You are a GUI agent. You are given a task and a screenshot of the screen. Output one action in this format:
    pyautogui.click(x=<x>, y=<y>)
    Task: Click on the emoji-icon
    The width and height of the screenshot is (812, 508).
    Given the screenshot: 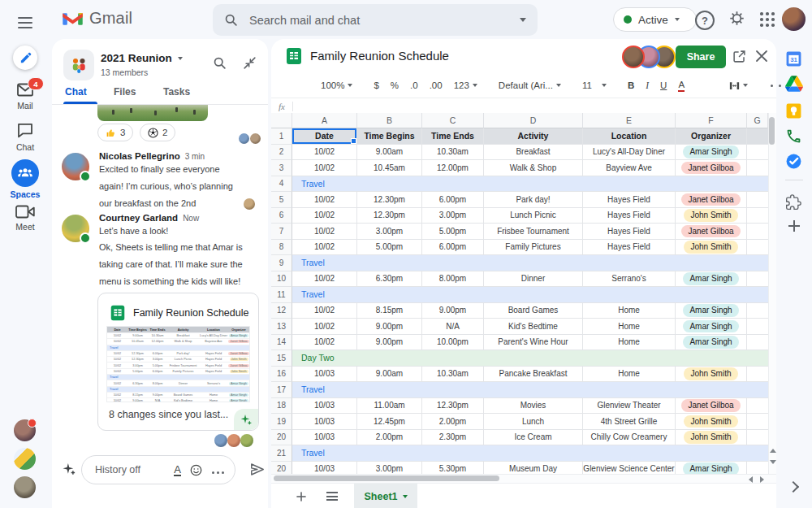 What is the action you would take?
    pyautogui.click(x=197, y=470)
    